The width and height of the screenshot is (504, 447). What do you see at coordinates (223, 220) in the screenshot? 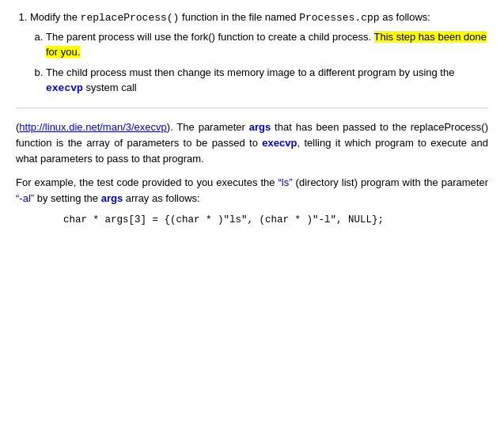
I see `code-text: char * args[3] = {(char * )"ls", (char *…` at bounding box center [223, 220].